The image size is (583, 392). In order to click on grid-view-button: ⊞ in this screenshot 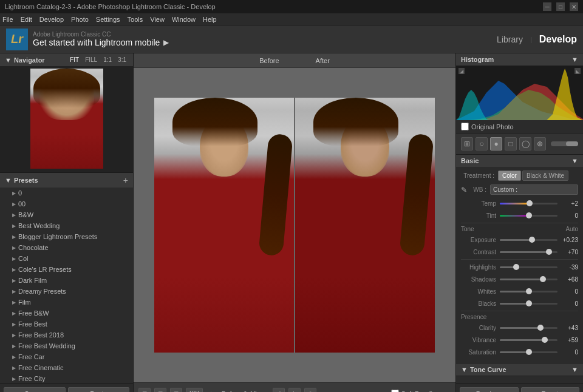, I will do `click(145, 390)`.